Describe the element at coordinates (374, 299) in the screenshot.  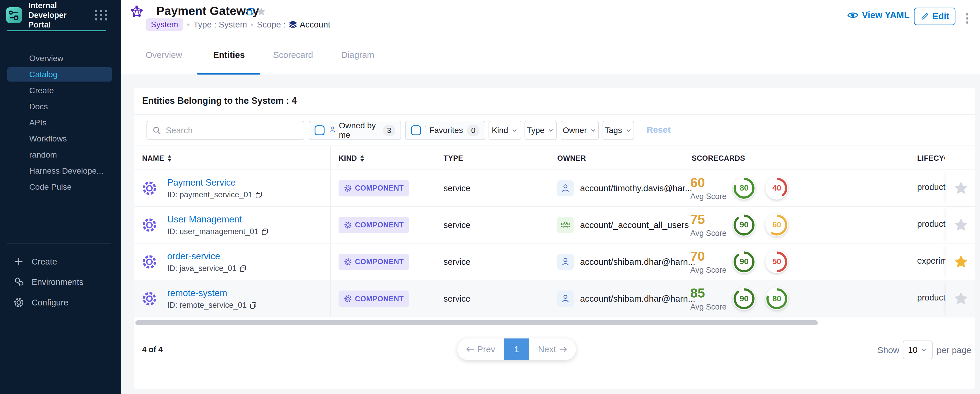
I see `kind-badge-component: COMPONENT` at that location.